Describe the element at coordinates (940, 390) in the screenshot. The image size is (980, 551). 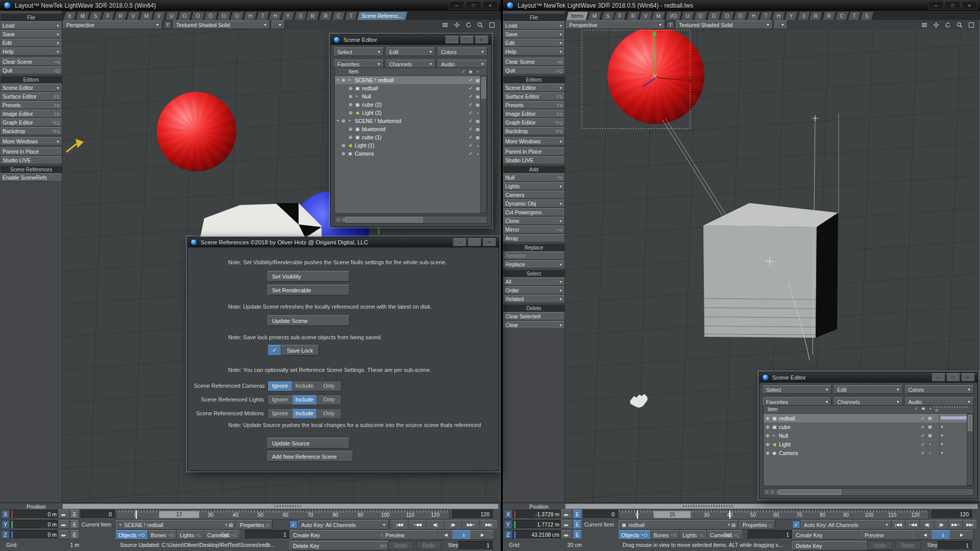
I see `scene-editor-dropdown: Colors▼` at that location.